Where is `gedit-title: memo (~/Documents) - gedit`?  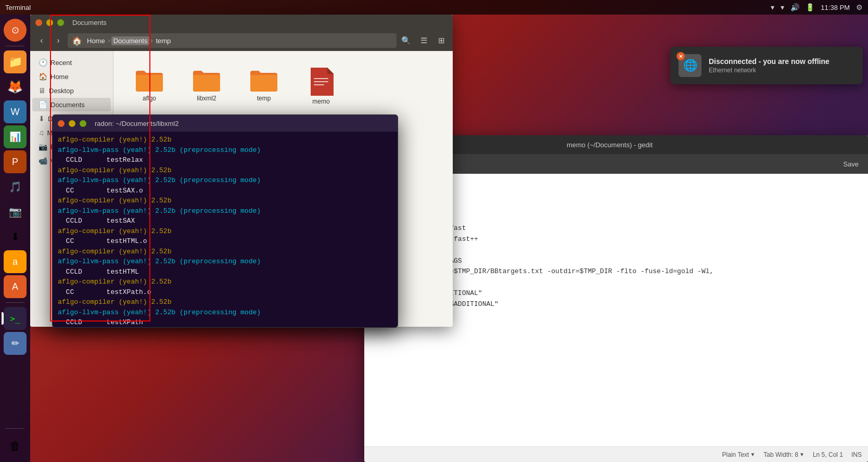
gedit-title: memo (~/Documents) - gedit is located at coordinates (610, 145).